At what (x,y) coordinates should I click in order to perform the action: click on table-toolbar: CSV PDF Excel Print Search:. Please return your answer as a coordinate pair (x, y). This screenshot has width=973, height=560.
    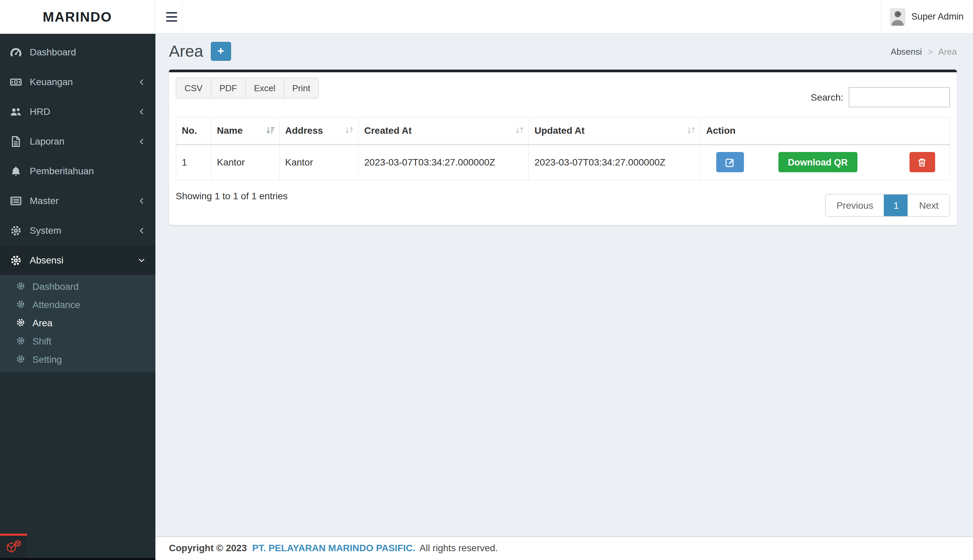
    Looking at the image, I should click on (563, 92).